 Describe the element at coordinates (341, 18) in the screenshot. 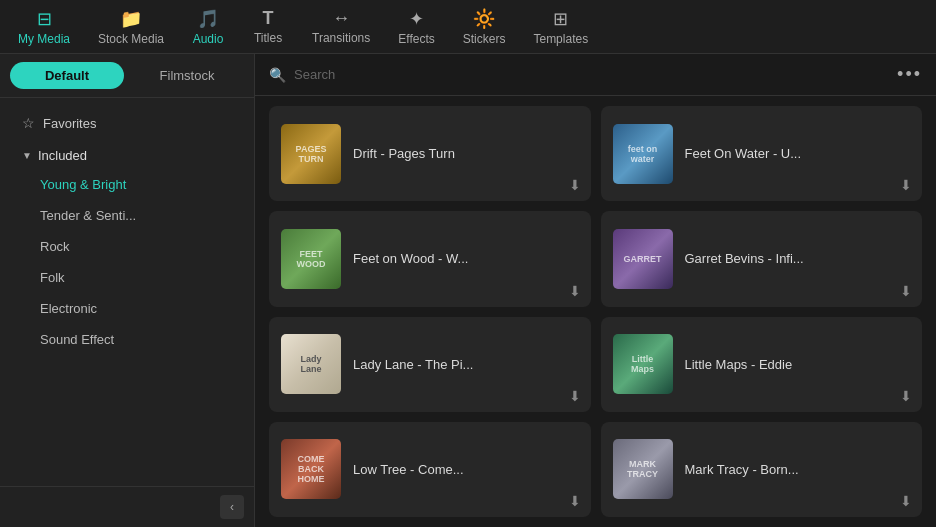

I see `transitions-icon: ↔` at that location.